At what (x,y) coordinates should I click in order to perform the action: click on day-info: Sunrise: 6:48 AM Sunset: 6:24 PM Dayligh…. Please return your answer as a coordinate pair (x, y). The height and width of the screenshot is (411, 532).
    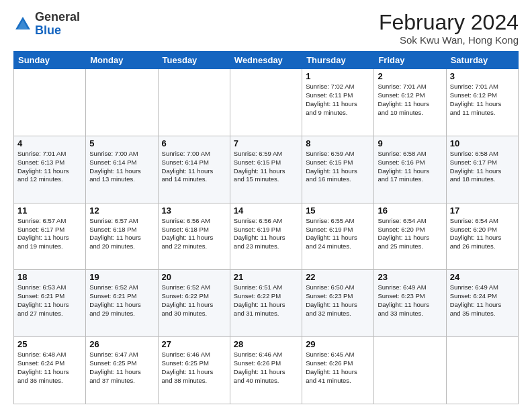
    Looking at the image, I should click on (50, 368).